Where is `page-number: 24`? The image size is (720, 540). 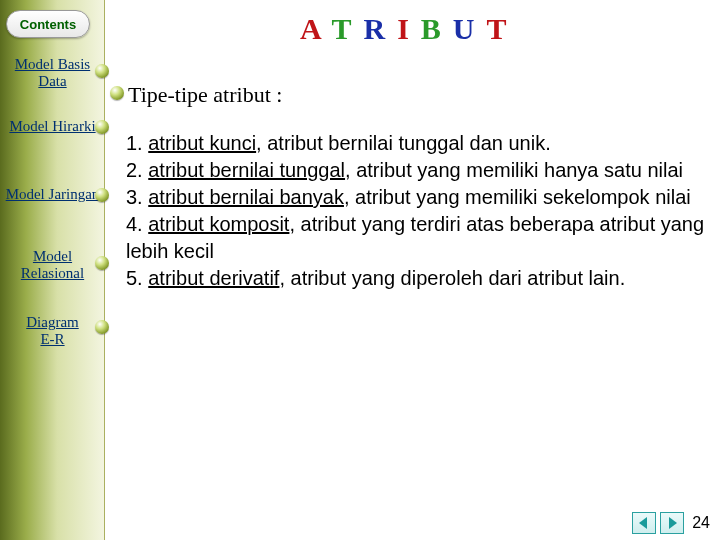 page-number: 24 is located at coordinates (701, 523).